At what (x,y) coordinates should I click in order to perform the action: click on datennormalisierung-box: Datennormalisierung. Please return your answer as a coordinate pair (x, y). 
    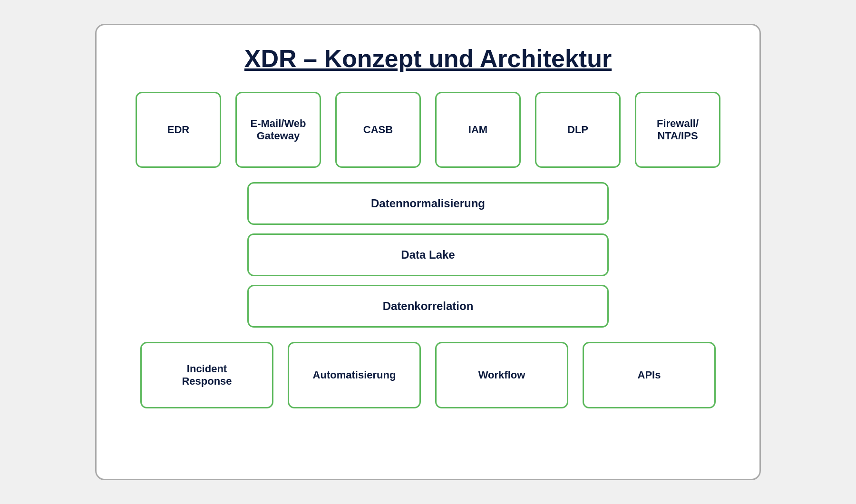
    Looking at the image, I should click on (428, 204).